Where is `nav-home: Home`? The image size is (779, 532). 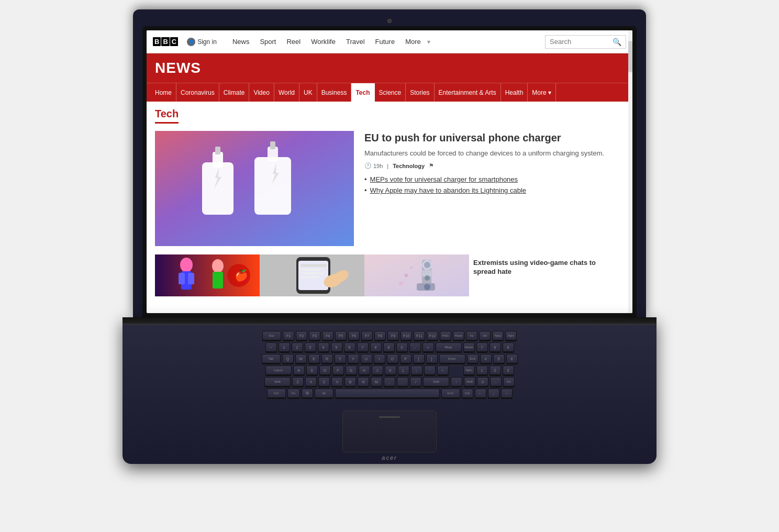
nav-home: Home is located at coordinates (163, 93).